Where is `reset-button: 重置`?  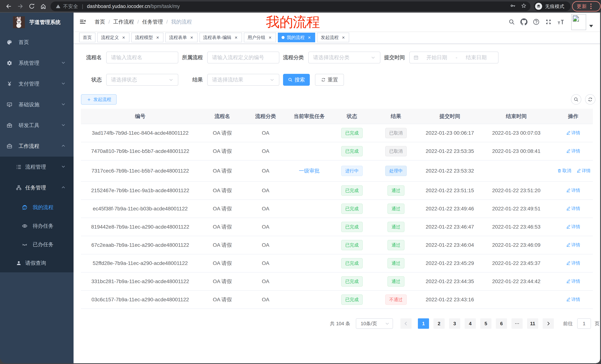 reset-button: 重置 is located at coordinates (329, 80).